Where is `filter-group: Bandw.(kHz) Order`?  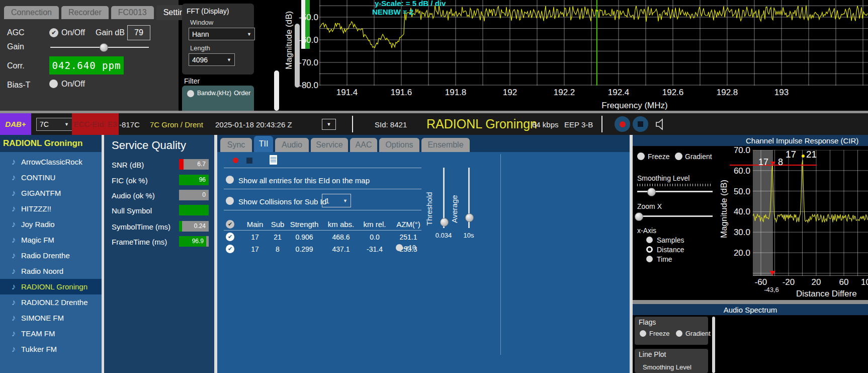
filter-group: Bandw.(kHz) Order is located at coordinates (218, 99).